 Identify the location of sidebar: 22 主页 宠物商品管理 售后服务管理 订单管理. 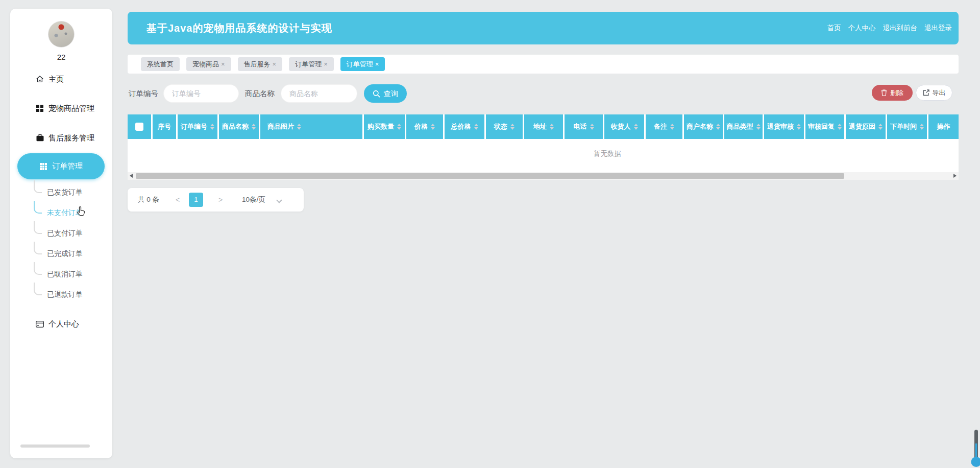
(61, 233).